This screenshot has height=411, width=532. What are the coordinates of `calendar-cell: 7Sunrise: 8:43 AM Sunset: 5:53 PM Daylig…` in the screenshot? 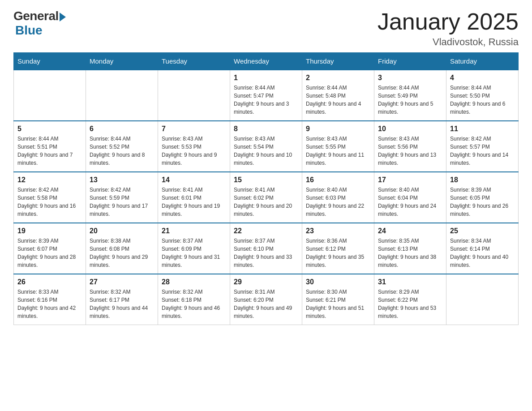 It's located at (194, 146).